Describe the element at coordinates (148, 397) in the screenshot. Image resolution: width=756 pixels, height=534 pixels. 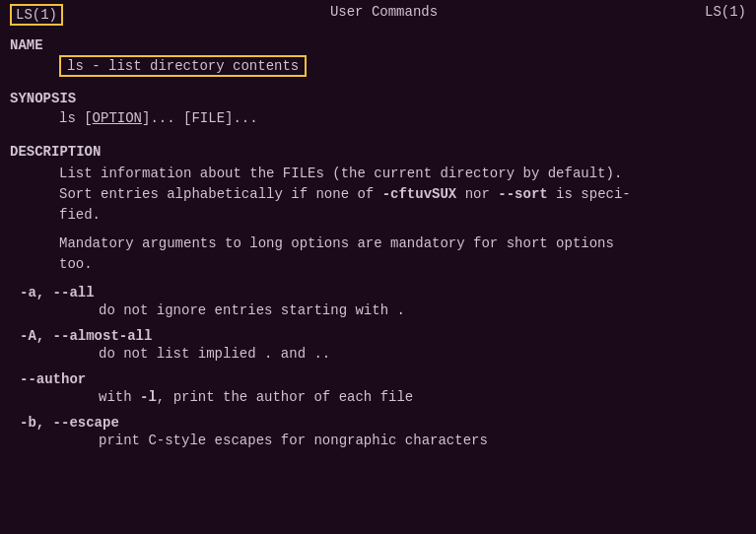
I see `option-author-desc-bold: -l` at that location.